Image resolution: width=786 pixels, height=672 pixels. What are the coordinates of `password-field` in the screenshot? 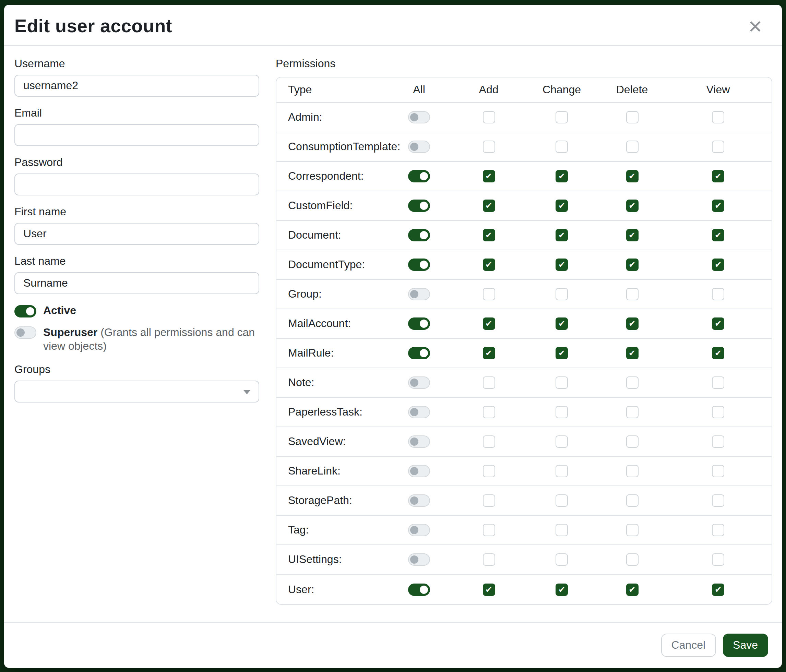 It's located at (137, 184).